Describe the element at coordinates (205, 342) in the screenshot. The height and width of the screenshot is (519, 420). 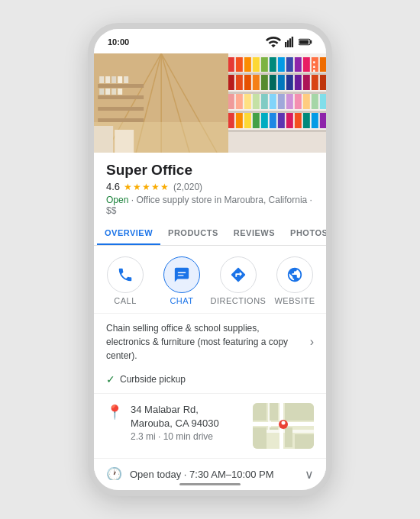
I see `description-text: Chain selling office & school supplies, …` at that location.